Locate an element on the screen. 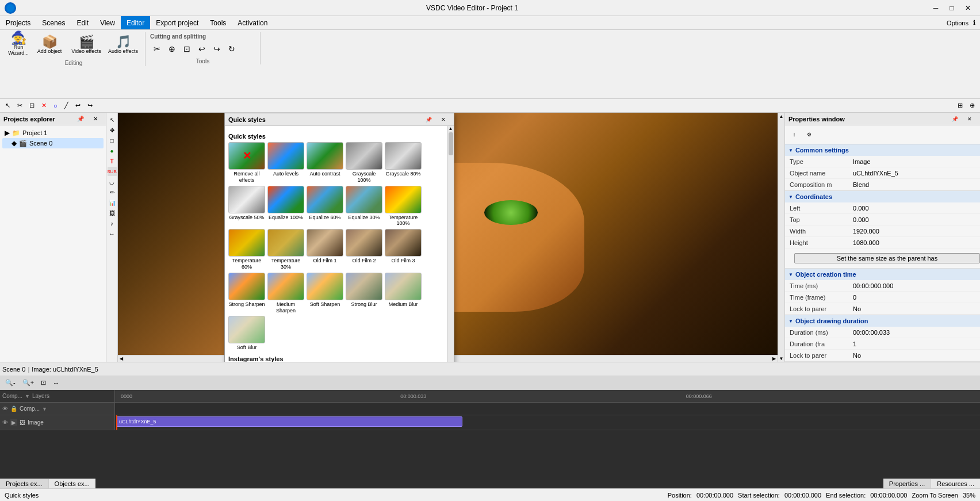  layer-expand: ▶ is located at coordinates (14, 422).